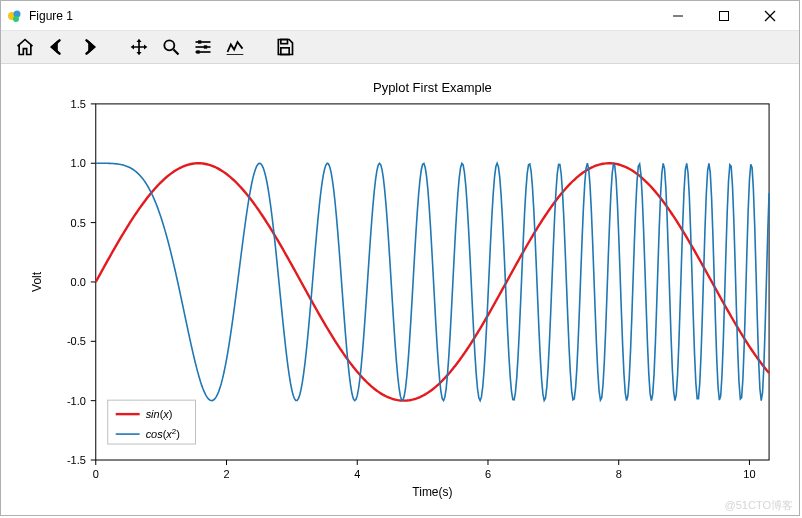 This screenshot has height=518, width=802. I want to click on svg-text: Time(s), so click(432, 492).